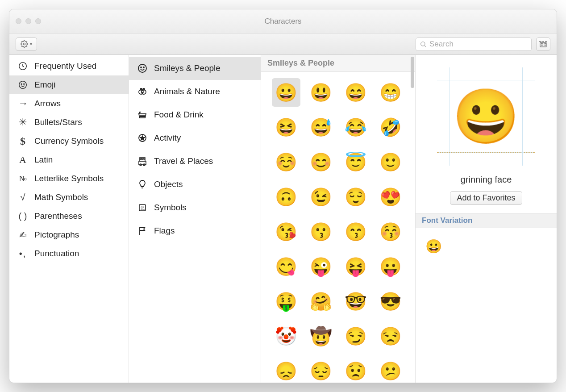 This screenshot has height=392, width=566. What do you see at coordinates (195, 68) in the screenshot?
I see `subcategory-item-smileys-people: Smileys & People` at bounding box center [195, 68].